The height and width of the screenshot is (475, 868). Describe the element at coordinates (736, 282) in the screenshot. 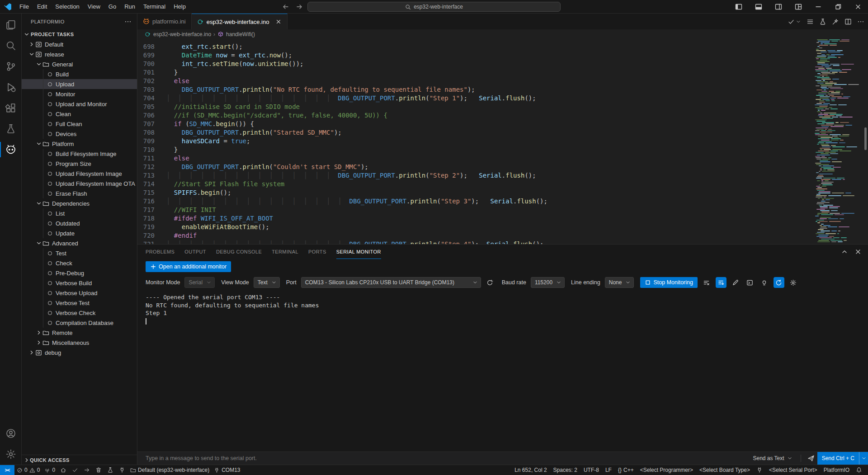

I see `edit-pen-icon` at that location.